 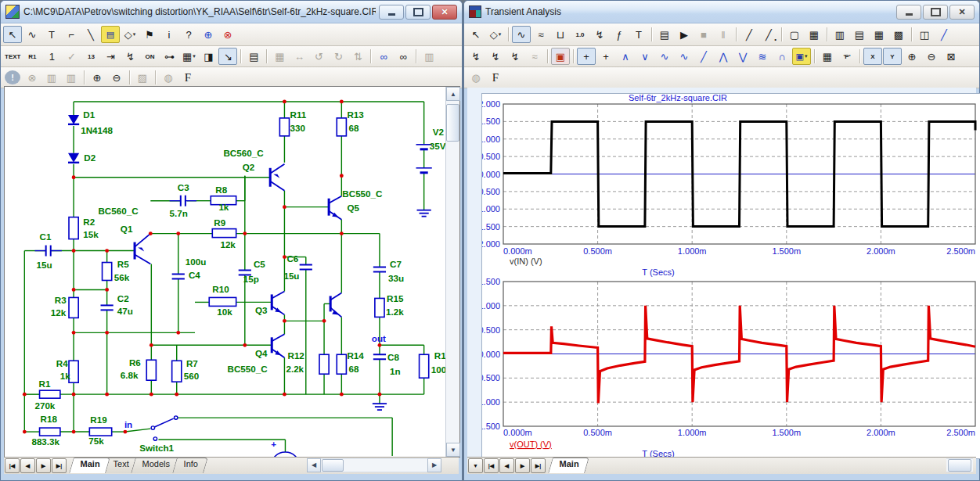 I want to click on tab-nav-button: ▼, so click(x=476, y=466).